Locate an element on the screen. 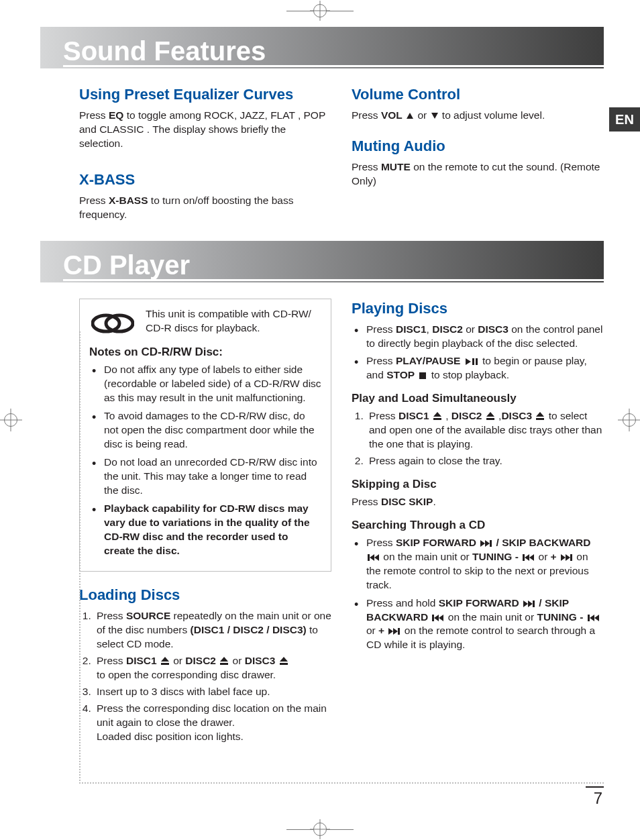  section-title: Sound Features is located at coordinates (333, 52).